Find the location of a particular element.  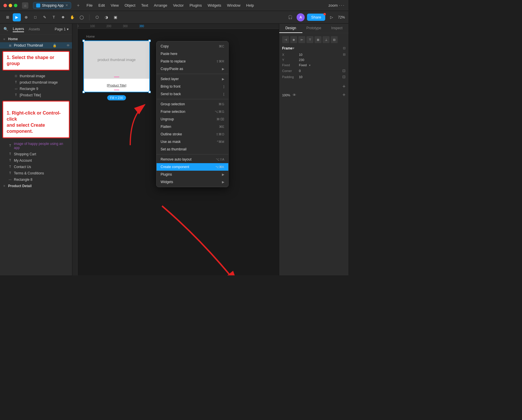

component-tool: ❖ is located at coordinates (63, 17).